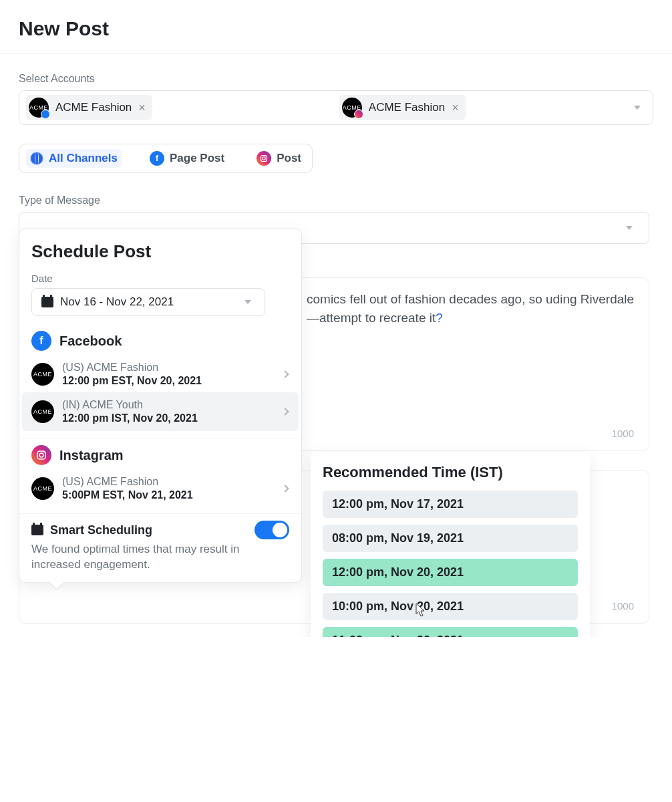 This screenshot has height=802, width=672. I want to click on popover-tail, so click(57, 585).